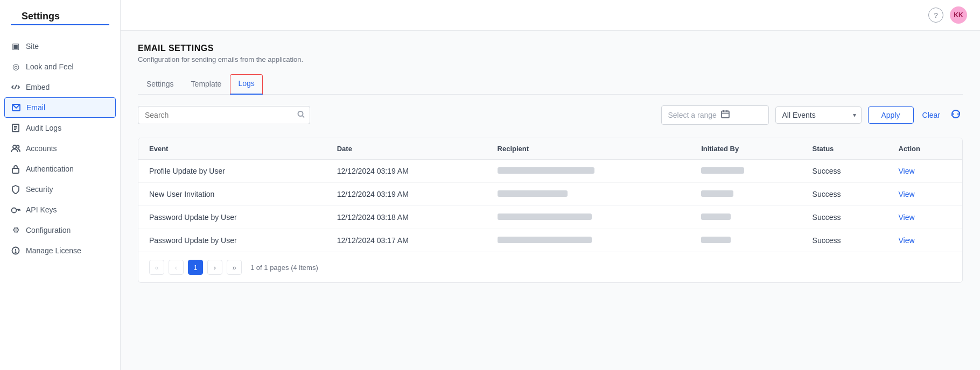 The height and width of the screenshot is (370, 980). What do you see at coordinates (550, 171) in the screenshot?
I see `table-row: Profile Update by User 12/12/2024 03:19 …` at bounding box center [550, 171].